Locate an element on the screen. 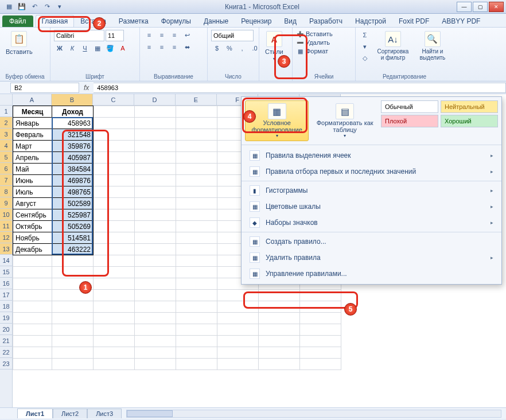 This screenshot has height=420, width=506. name-box: B2 is located at coordinates (45, 88).